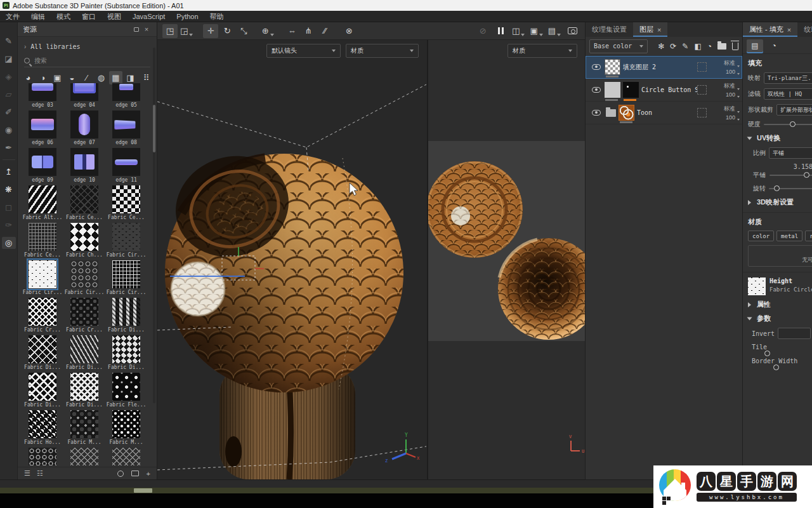 The image size is (812, 508). What do you see at coordinates (84, 95) in the screenshot?
I see `asset-item: edge 04` at bounding box center [84, 95].